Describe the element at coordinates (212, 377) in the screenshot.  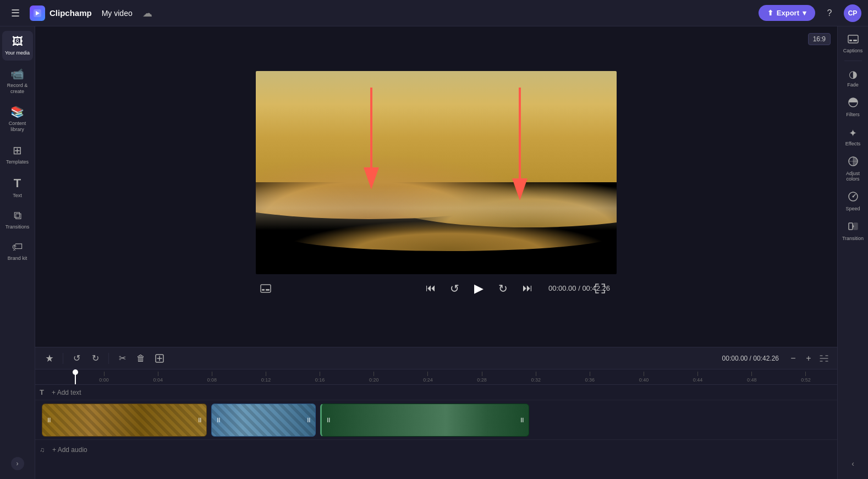
I see `ruler-mark-8: 0:08` at that location.